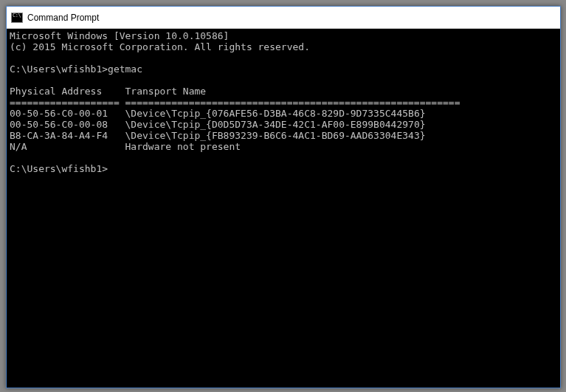 The height and width of the screenshot is (392, 566). Describe the element at coordinates (283, 18) in the screenshot. I see `titlebar: C:\ Command Prompt` at that location.